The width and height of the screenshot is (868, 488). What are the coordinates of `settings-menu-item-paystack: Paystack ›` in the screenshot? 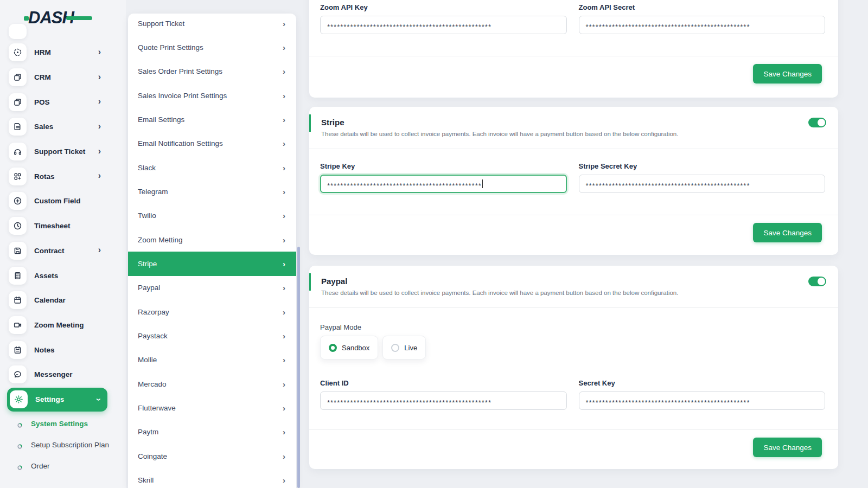 It's located at (212, 336).